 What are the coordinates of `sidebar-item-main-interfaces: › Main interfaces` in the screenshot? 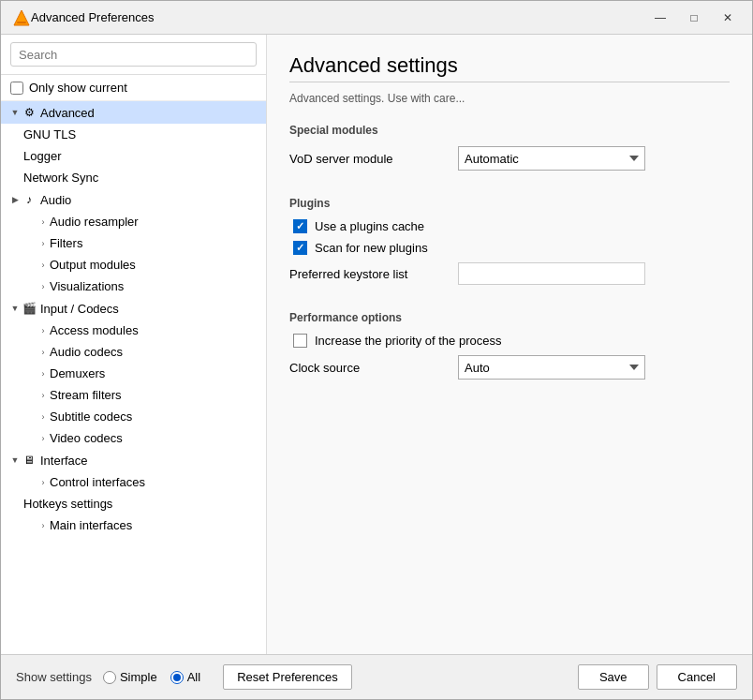 It's located at (133, 525).